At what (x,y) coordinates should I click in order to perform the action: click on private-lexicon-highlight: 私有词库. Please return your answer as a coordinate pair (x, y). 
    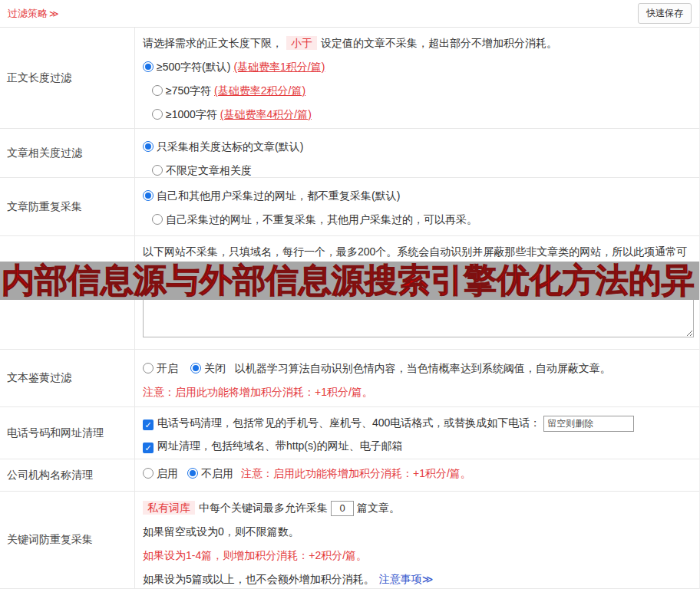
    Looking at the image, I should click on (169, 508).